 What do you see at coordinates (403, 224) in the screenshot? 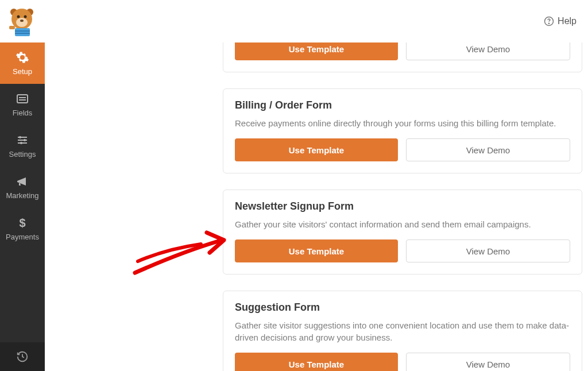
I see `template-description: Gather your site visitors' contact infor…` at bounding box center [403, 224].